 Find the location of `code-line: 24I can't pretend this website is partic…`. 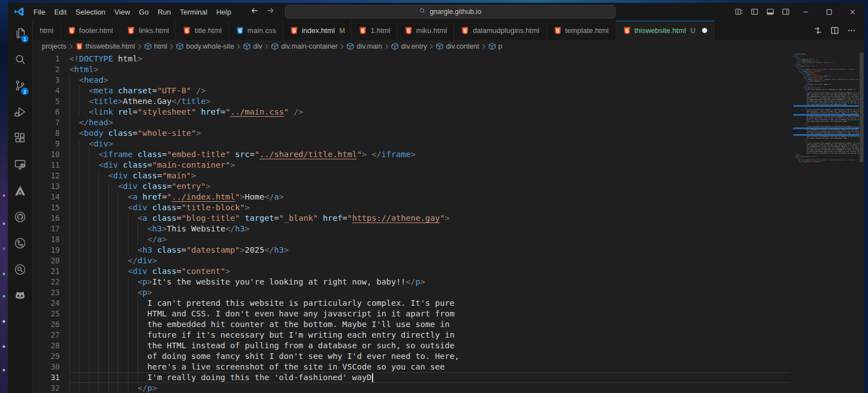

code-line: 24I can't pretend this website is partic… is located at coordinates (412, 303).